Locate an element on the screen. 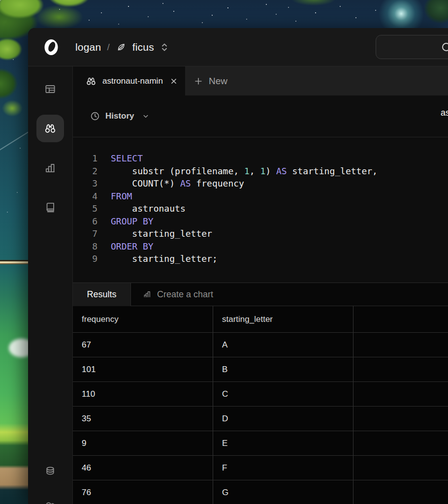 The width and height of the screenshot is (448, 504). chevron-down-icon is located at coordinates (146, 116).